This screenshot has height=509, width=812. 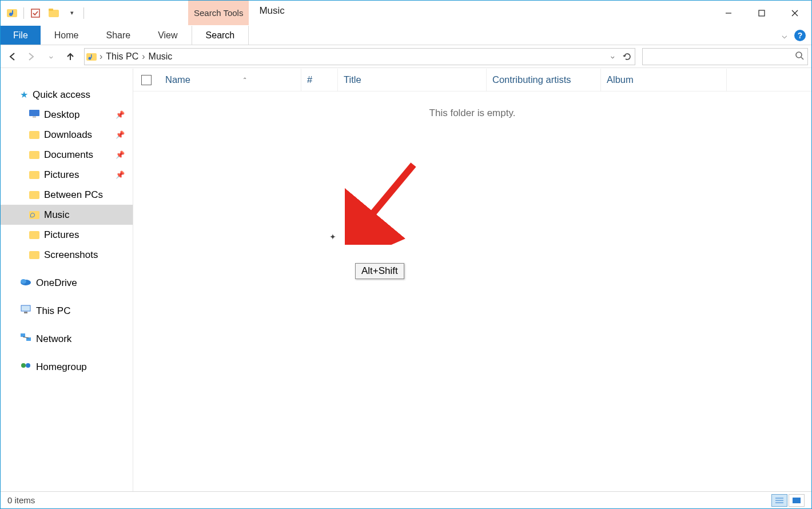 I want to click on help-icon: ?, so click(x=800, y=35).